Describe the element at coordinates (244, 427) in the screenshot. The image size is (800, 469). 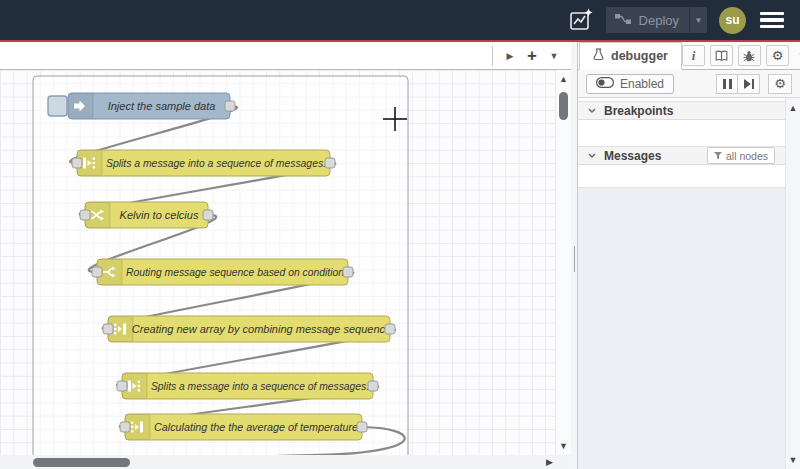
I see `flow-node: Calculating the the average of temperatu…` at that location.